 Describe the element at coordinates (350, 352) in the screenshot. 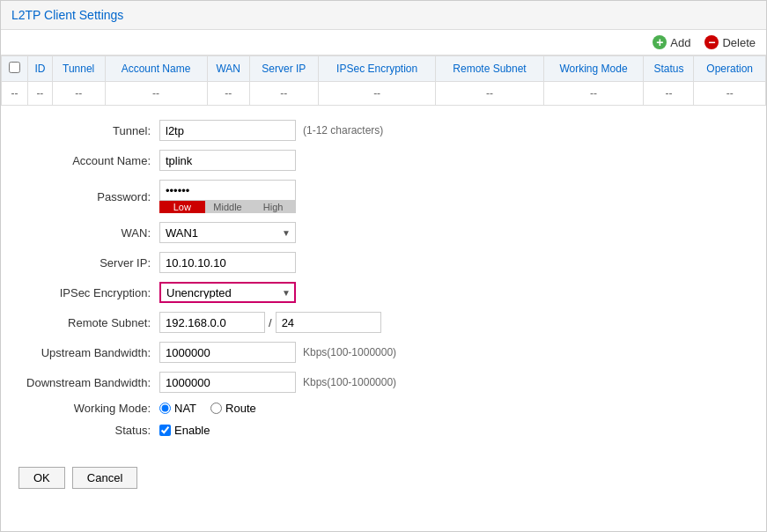

I see `upstream-hint: Kbps(100-1000000)` at that location.